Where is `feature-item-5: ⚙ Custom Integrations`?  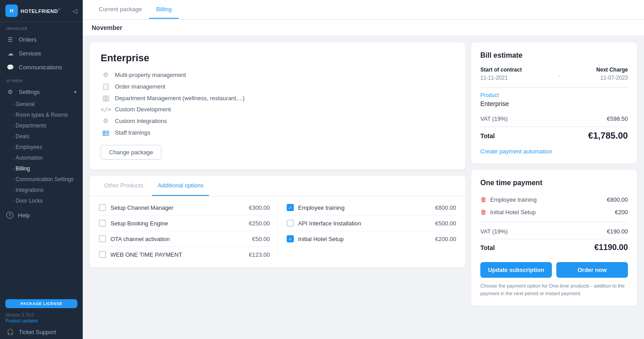
feature-item-5: ⚙ Custom Integrations is located at coordinates (277, 121).